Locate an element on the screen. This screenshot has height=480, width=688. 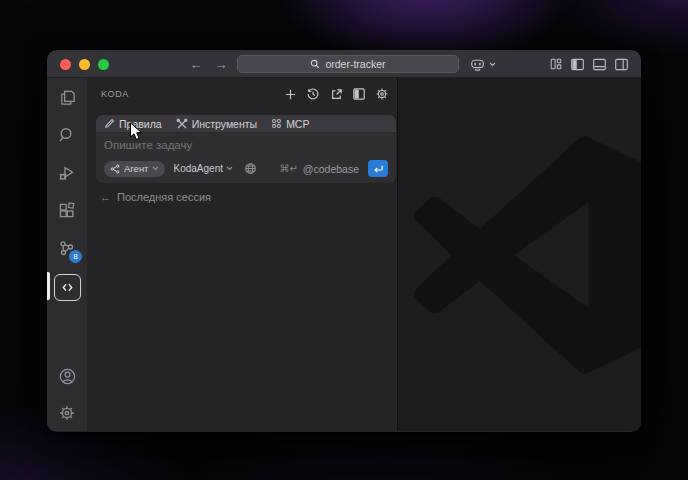
last-session-link: ← Последняя сессия is located at coordinates (248, 197).